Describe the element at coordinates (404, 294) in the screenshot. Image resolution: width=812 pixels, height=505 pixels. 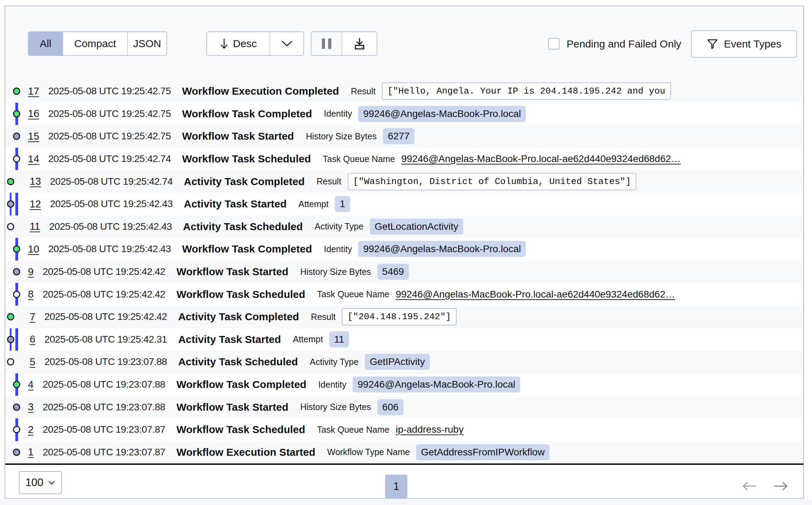
I see `event-row: 82025-05-08 UTC 19:25:42.42Workflow Task…` at that location.